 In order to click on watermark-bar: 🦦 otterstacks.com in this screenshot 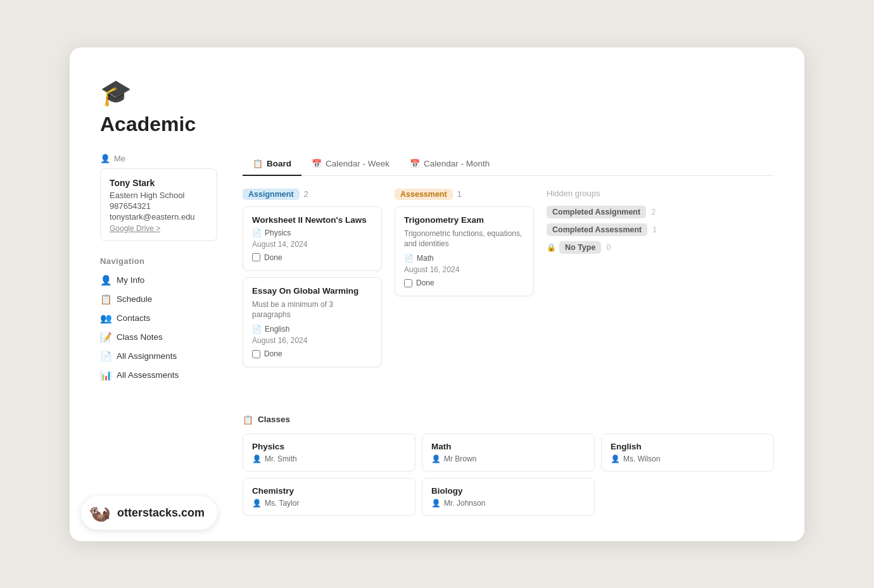, I will do `click(149, 513)`.